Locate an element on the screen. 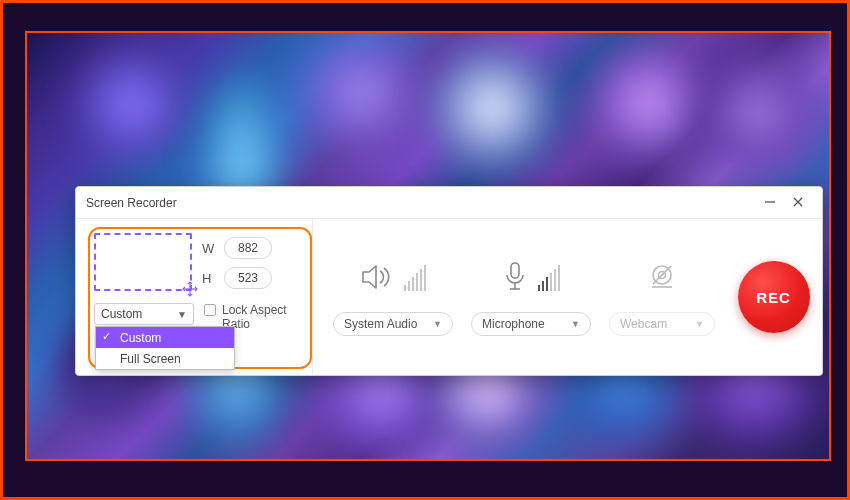  width-label: W is located at coordinates (209, 248).